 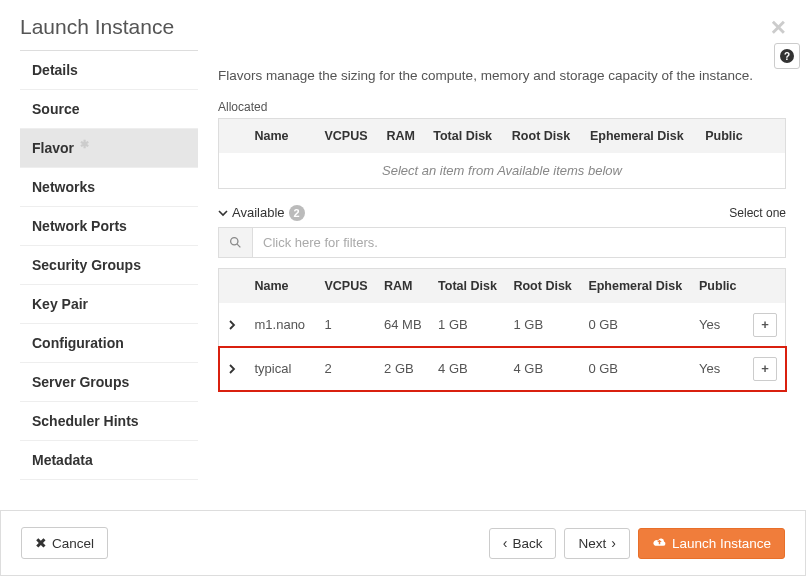 I want to click on available-header-row: Name VCPUS RAM Total Disk Root Disk Ephe…, so click(x=502, y=286).